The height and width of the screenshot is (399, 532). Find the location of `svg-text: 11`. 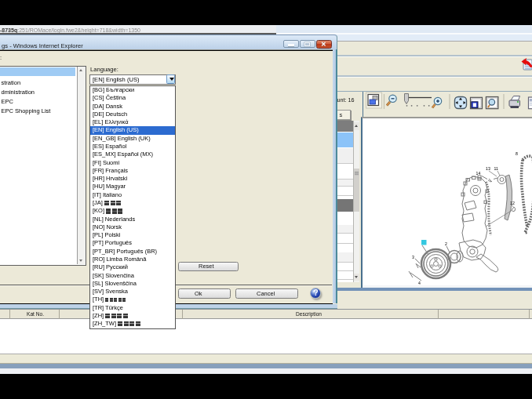

svg-text: 11 is located at coordinates (496, 168).